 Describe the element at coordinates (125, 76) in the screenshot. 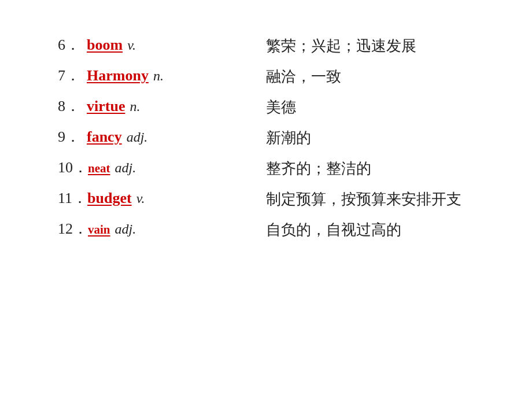

I see `word-wrapper: Harmonyn.` at that location.